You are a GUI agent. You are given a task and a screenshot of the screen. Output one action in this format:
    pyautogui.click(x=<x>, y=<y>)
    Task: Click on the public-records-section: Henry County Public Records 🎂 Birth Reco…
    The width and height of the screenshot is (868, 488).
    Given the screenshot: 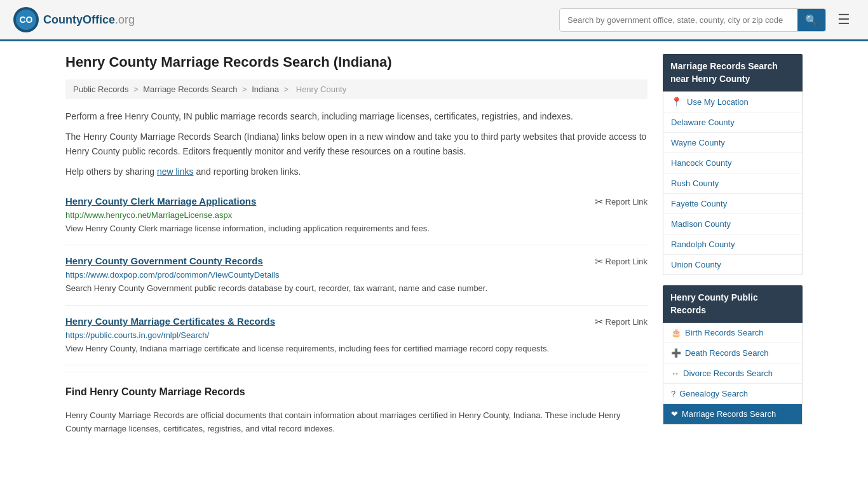 What is the action you would take?
    pyautogui.click(x=733, y=355)
    